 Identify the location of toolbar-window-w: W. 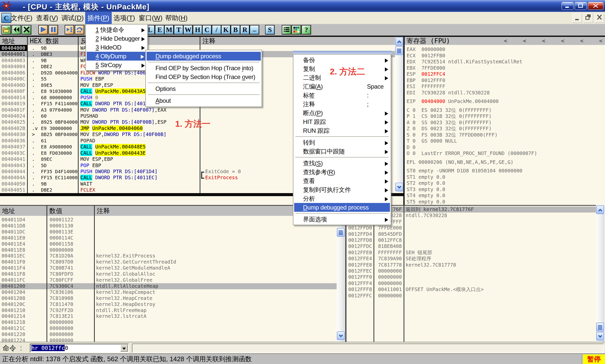
(188, 30).